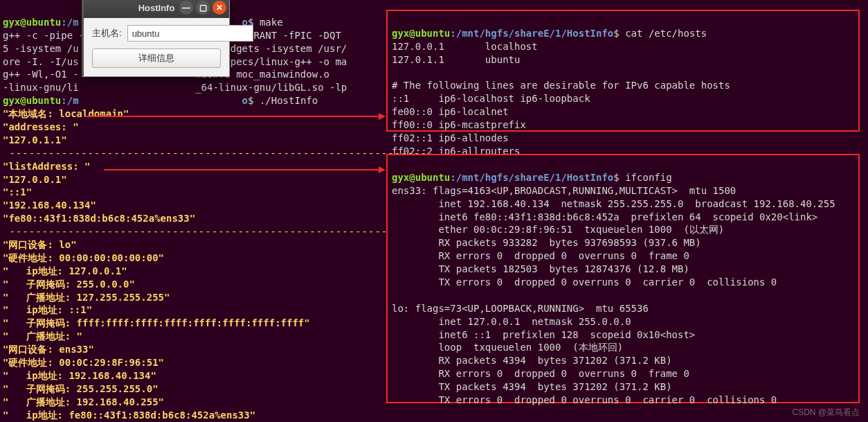 This screenshot has height=422, width=868. Describe the element at coordinates (69, 284) in the screenshot. I see `output-line: " 子网掩码: 255.0.0.0"` at that location.